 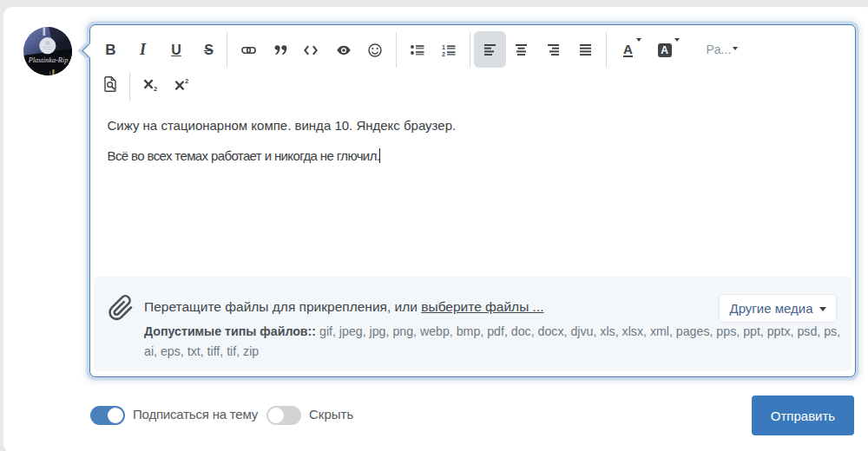 What do you see at coordinates (49, 61) in the screenshot?
I see `svg-text: Plastinka-Rip` at bounding box center [49, 61].